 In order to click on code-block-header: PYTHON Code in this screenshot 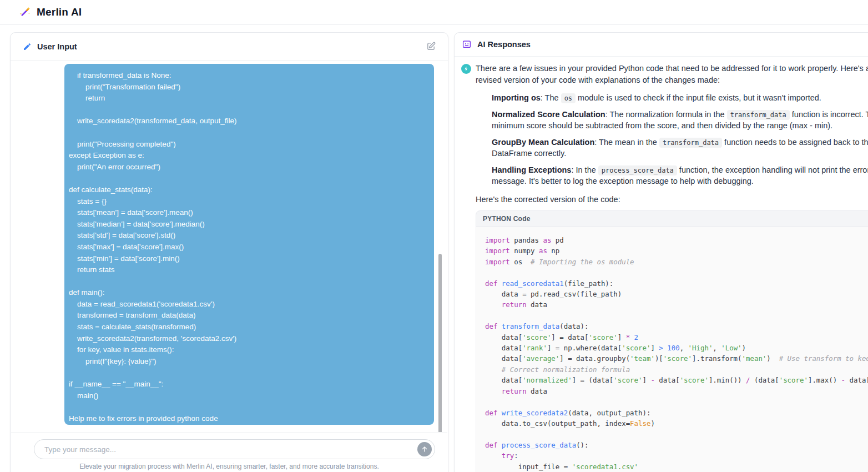, I will do `click(672, 219)`.